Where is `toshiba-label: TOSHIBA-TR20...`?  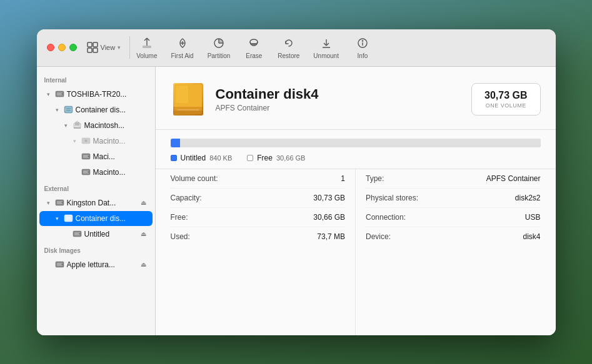
toshiba-label: TOSHIBA-TR20... is located at coordinates (108, 94).